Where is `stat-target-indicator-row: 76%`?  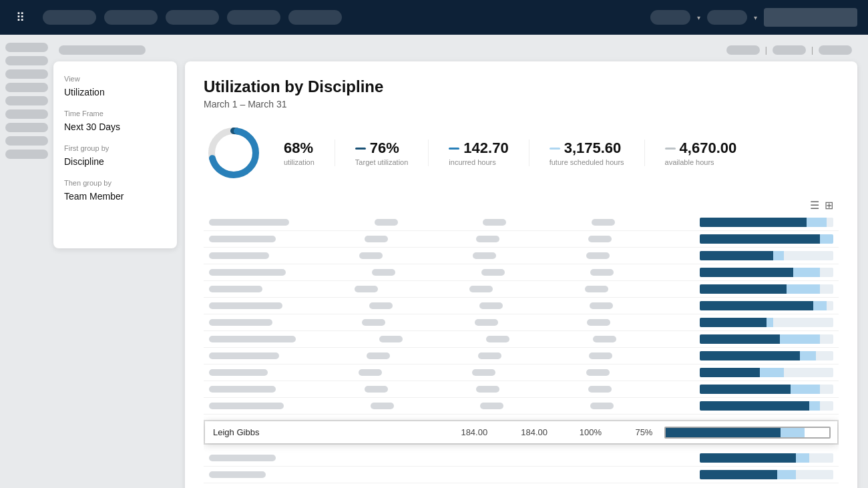 stat-target-indicator-row: 76% is located at coordinates (382, 148).